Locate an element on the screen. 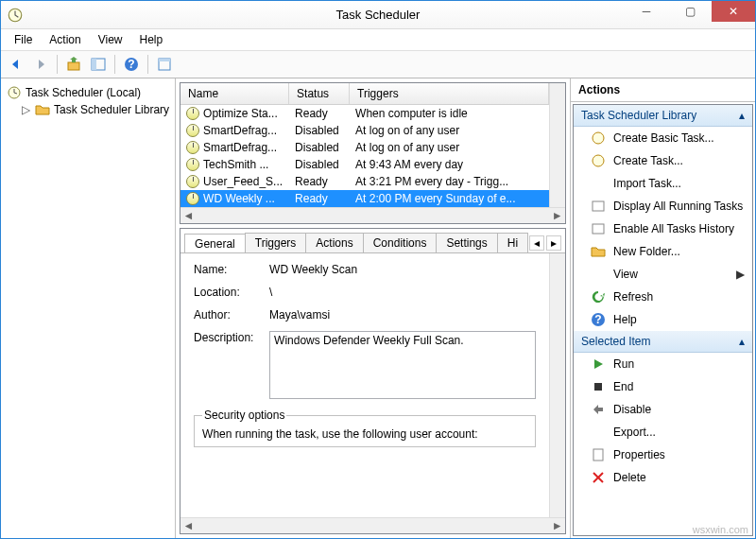 This screenshot has width=756, height=539. help-button: ? is located at coordinates (131, 64).